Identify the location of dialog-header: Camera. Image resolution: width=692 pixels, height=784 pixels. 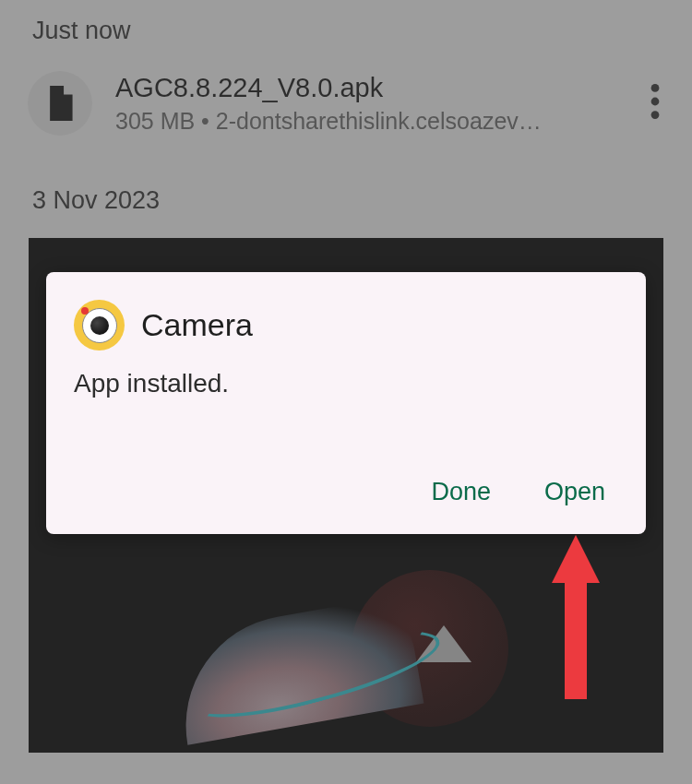
(346, 325).